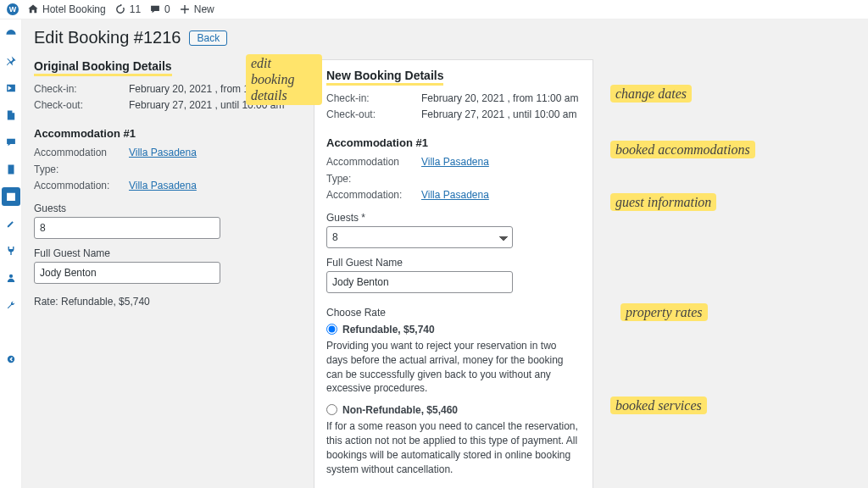 Image resolution: width=868 pixels, height=488 pixels. I want to click on new-checkin-value: February 20, 2021 , from 11:00 am, so click(500, 98).